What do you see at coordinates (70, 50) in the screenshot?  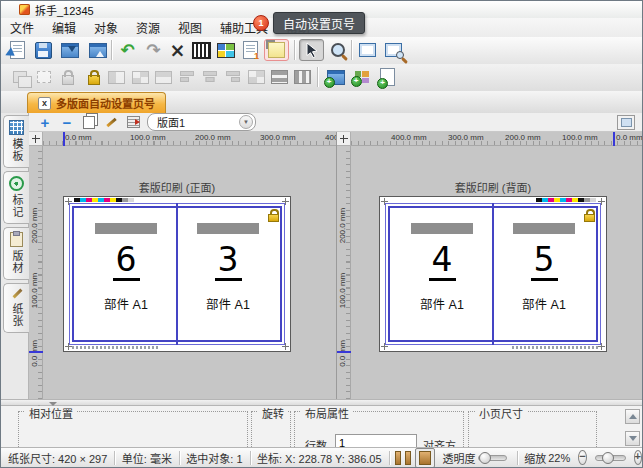 I see `import-layout-button` at bounding box center [70, 50].